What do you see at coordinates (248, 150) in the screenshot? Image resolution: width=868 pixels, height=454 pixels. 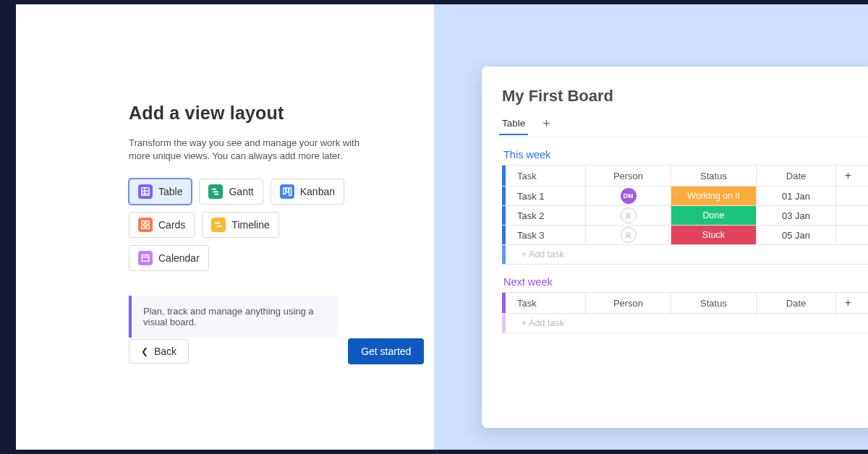 I see `page-subtitle: Transform the way you see and manage you…` at bounding box center [248, 150].